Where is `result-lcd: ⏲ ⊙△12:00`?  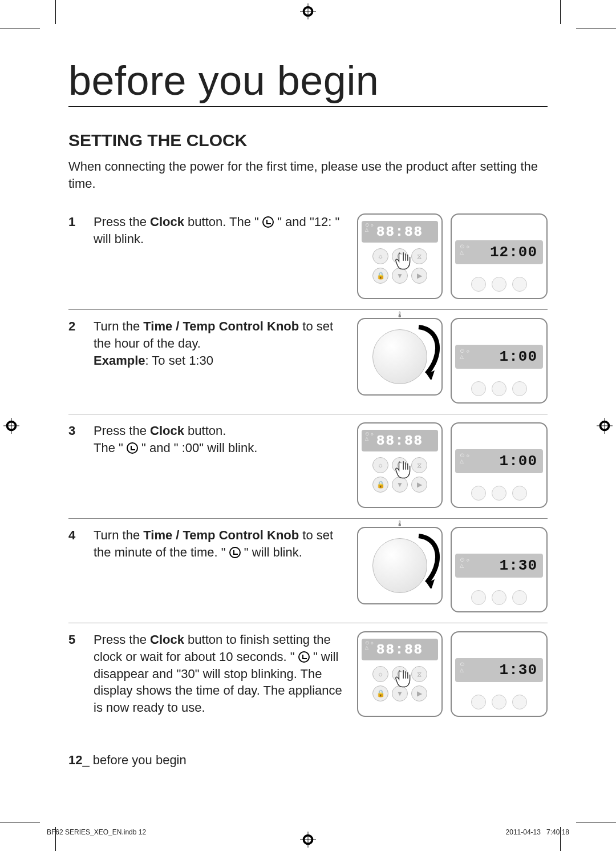
result-lcd: ⏲ ⊙△12:00 is located at coordinates (499, 252).